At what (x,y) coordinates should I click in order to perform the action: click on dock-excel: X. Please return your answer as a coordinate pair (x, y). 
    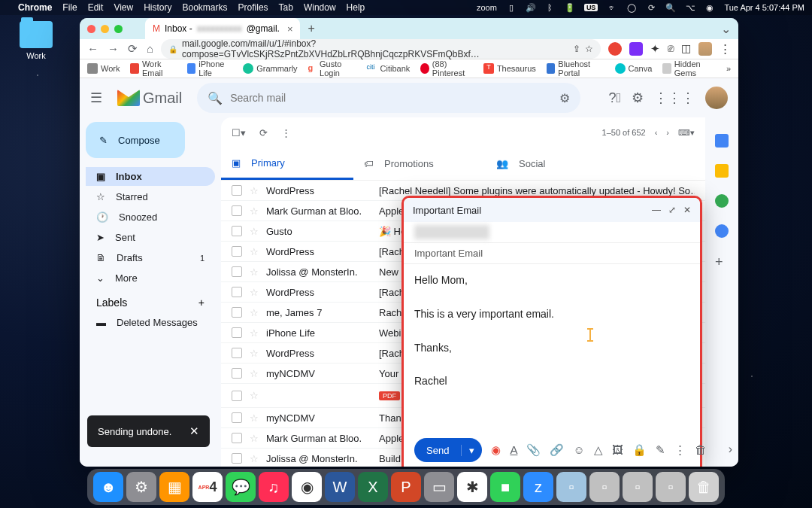
    Looking at the image, I should click on (373, 487).